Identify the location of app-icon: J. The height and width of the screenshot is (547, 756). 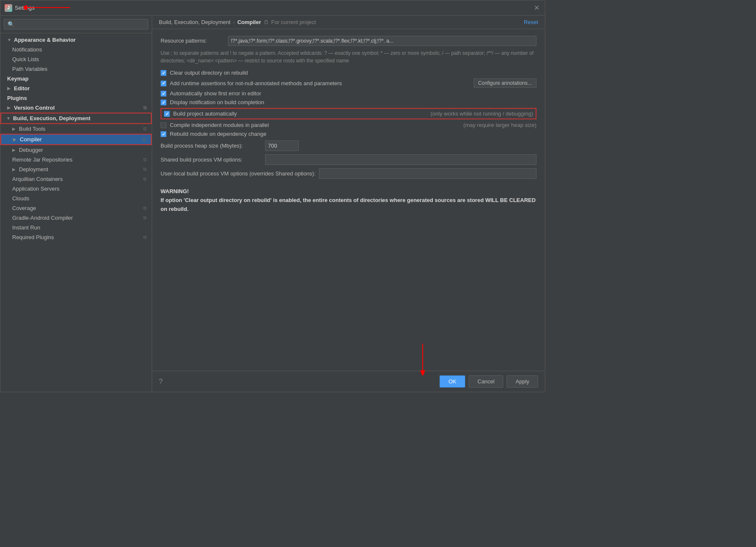
(8, 8).